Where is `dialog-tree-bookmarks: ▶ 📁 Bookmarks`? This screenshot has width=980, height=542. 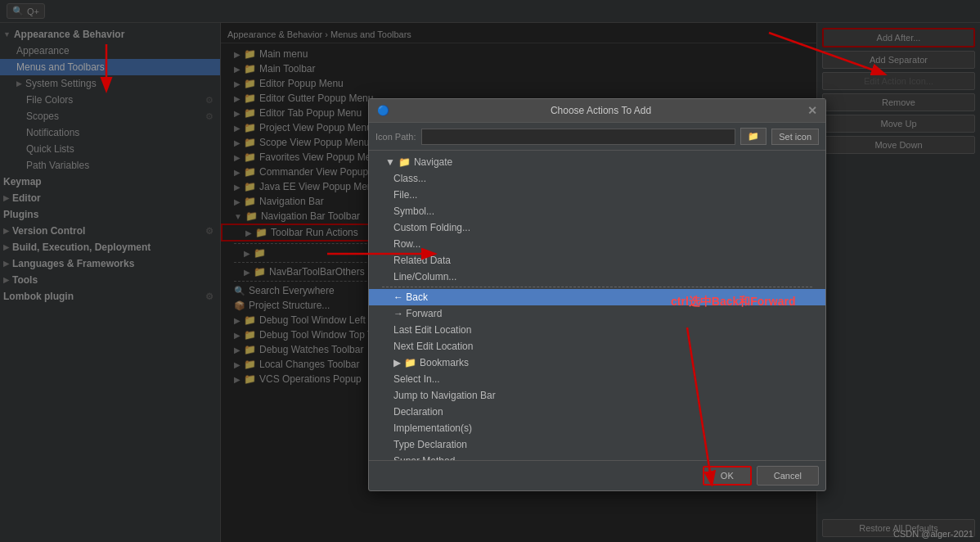 dialog-tree-bookmarks: ▶ 📁 Bookmarks is located at coordinates (597, 363).